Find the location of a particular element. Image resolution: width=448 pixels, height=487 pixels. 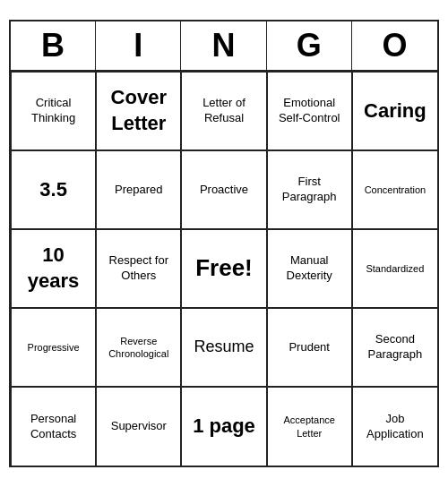

bingo-cell: Resume is located at coordinates (224, 347).